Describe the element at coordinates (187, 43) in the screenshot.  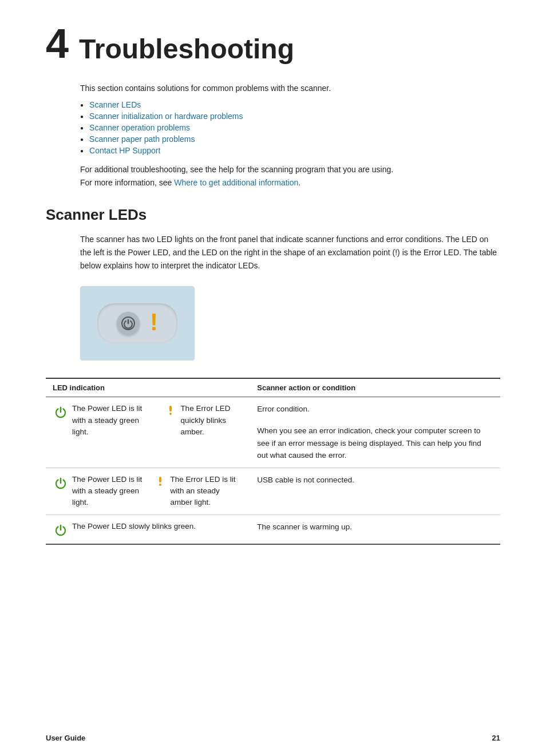
I see `chapter-title: Troubleshooting` at that location.